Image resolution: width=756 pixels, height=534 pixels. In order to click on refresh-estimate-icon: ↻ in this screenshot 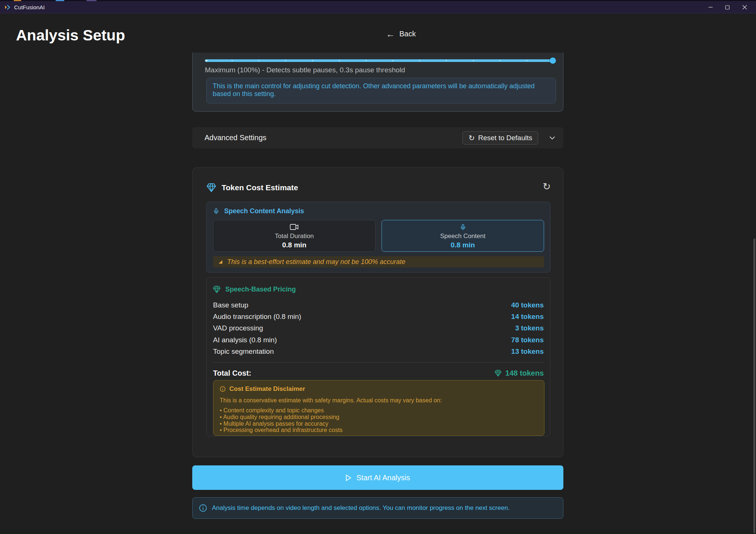, I will do `click(547, 187)`.